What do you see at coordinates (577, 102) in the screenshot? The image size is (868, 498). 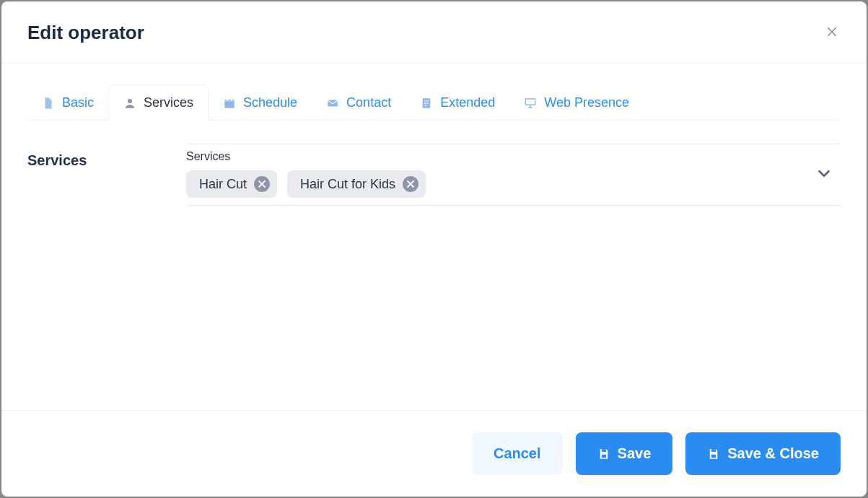 I see `tab-web-presence: Web Presence` at bounding box center [577, 102].